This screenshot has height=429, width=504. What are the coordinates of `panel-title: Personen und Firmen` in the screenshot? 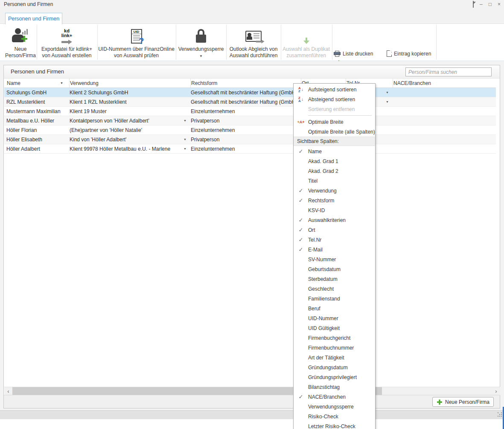 It's located at (38, 72).